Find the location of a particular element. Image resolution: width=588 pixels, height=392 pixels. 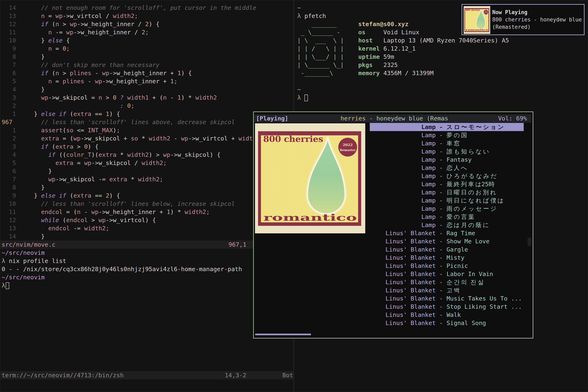

playlist-item: Linus' Blanket - Show Me Love is located at coordinates (447, 242).